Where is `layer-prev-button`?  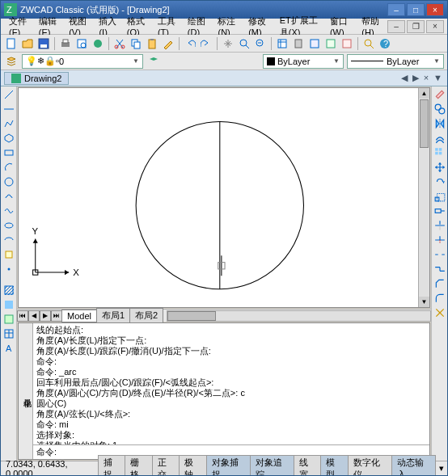
layer-prev-button is located at coordinates (154, 61).